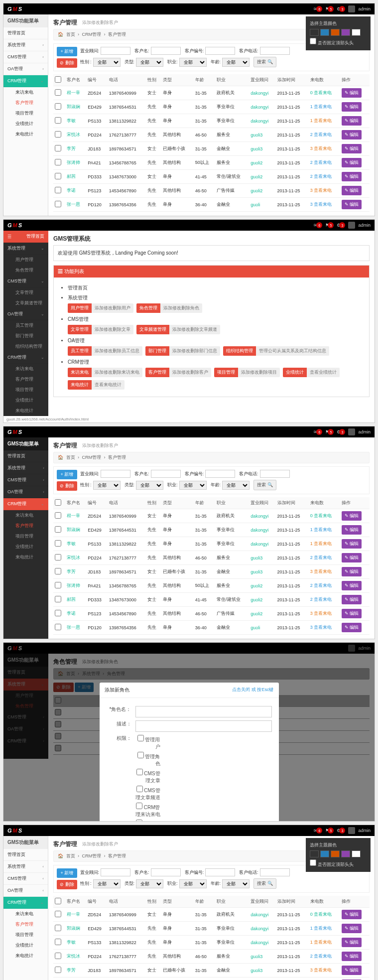 The width and height of the screenshot is (378, 980). I want to click on theme-fixed-check: 是否固定顶部头头, so click(332, 43).